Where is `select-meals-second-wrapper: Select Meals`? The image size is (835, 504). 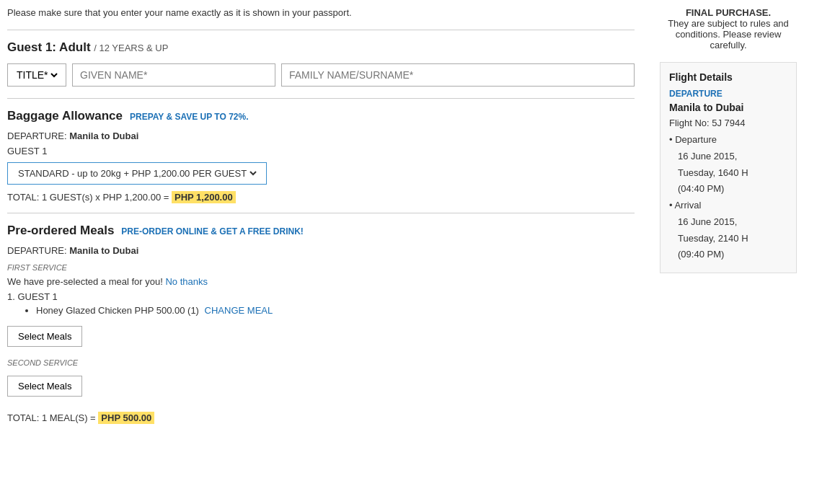 select-meals-second-wrapper: Select Meals is located at coordinates (321, 386).